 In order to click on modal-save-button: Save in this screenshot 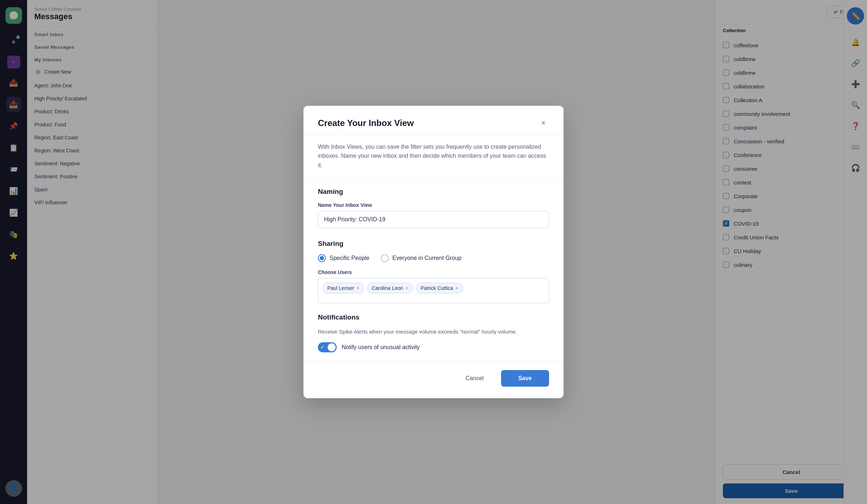, I will do `click(525, 378)`.